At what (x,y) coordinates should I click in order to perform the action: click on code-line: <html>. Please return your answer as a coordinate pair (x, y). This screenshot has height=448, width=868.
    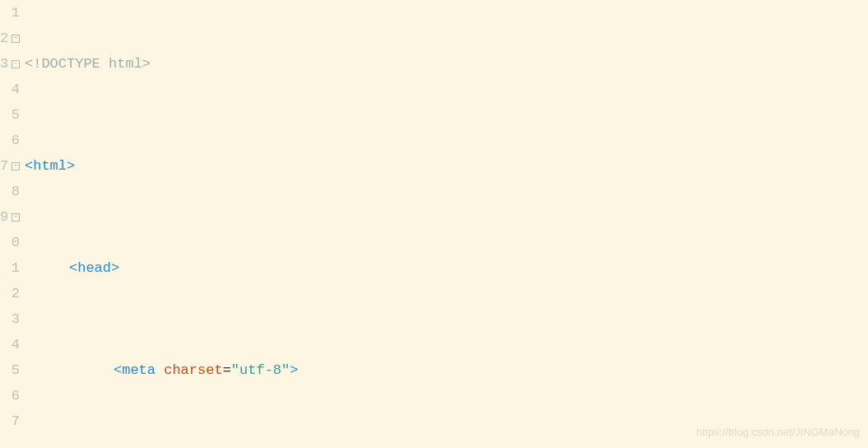
    Looking at the image, I should click on (446, 166).